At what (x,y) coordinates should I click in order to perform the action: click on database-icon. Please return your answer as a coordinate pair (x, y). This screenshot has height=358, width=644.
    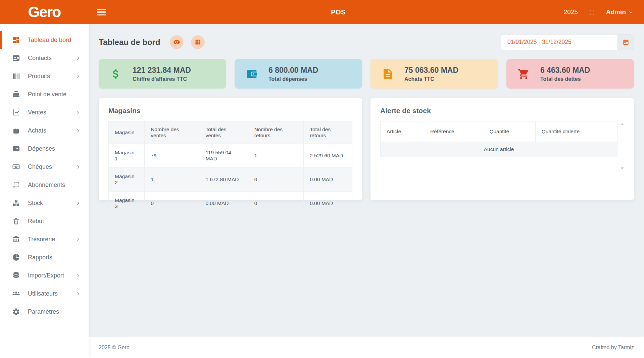
    Looking at the image, I should click on (16, 275).